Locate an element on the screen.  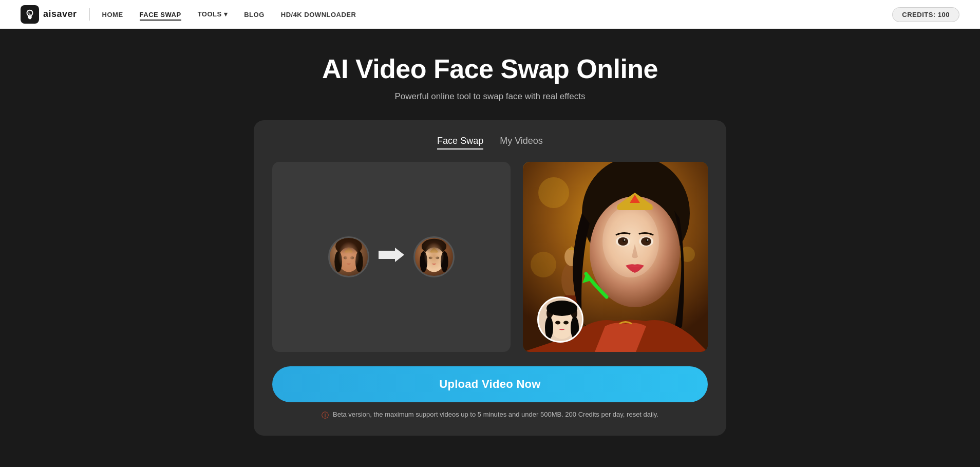
disclaimer: ⓘ Beta version, the maximum support vide… is located at coordinates (490, 415).